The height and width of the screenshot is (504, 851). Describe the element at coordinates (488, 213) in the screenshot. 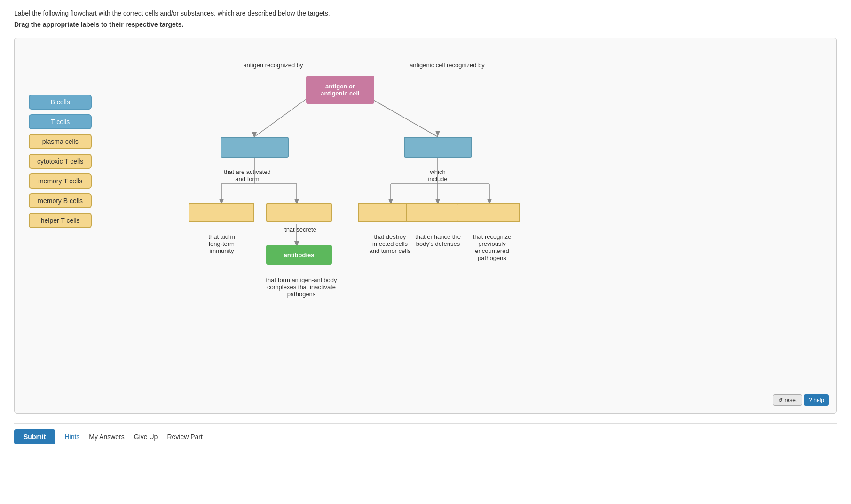

I see `right-yellow3-drop-target` at that location.